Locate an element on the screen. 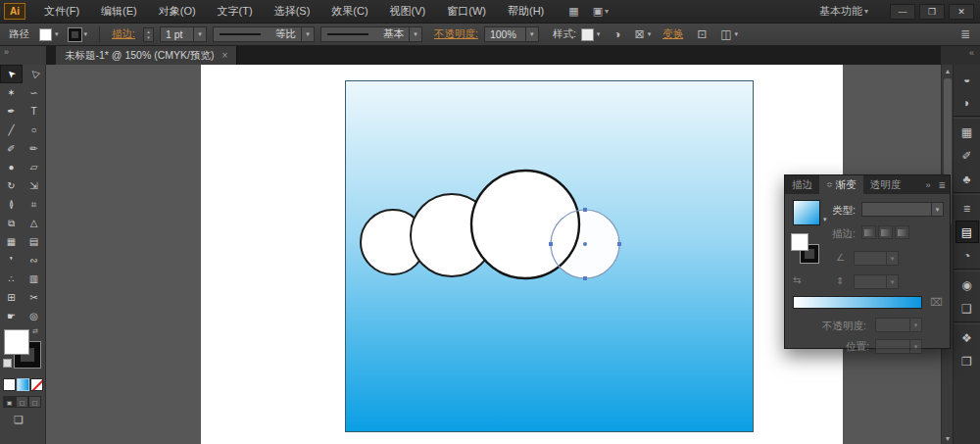 Image resolution: width=980 pixels, height=444 pixels. arrange-documents-icon: ▦ is located at coordinates (573, 12).